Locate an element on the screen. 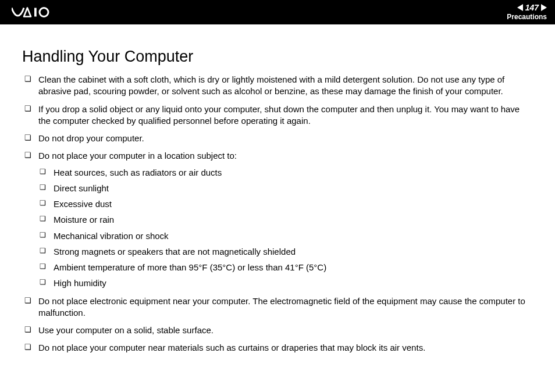 Image resolution: width=555 pixels, height=392 pixels. vaio-logo is located at coordinates (38, 12).